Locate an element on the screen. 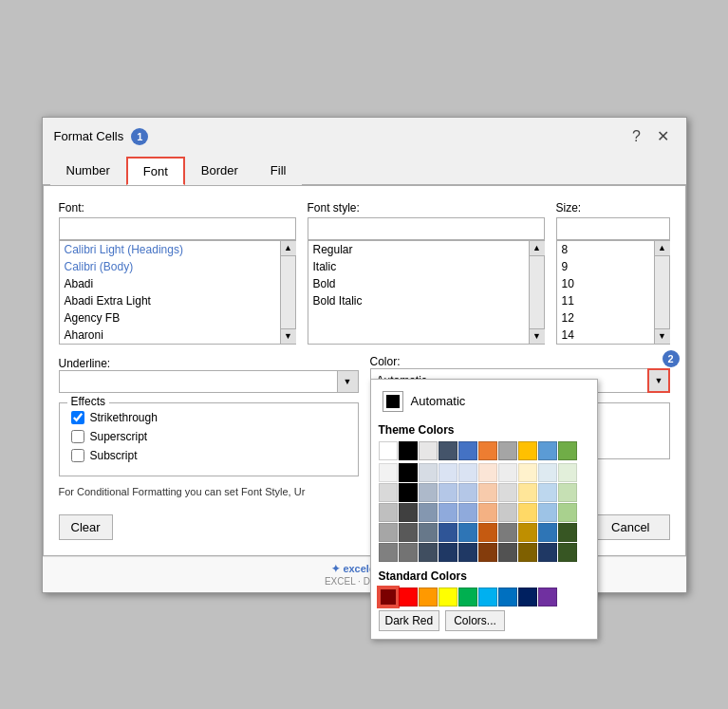 The image size is (728, 709). size-listbox: 8 9 10 11 12 14 is located at coordinates (606, 292).